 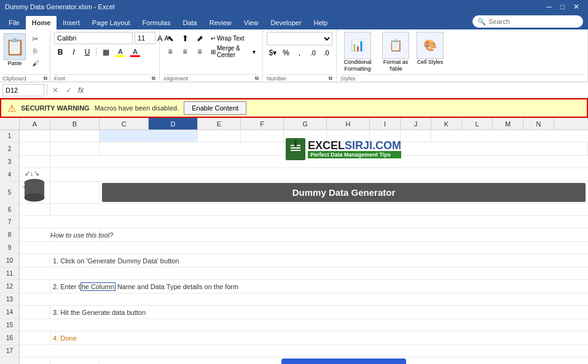 I want to click on search-input, so click(x=531, y=21).